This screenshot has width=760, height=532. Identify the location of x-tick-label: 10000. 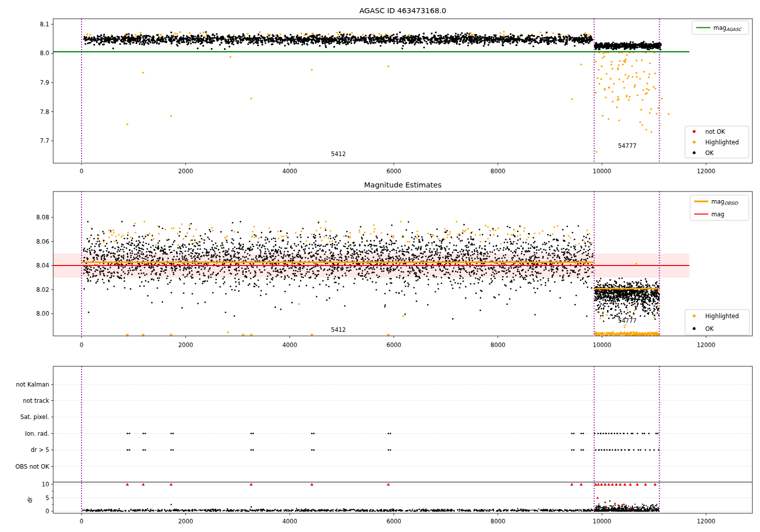
(602, 171).